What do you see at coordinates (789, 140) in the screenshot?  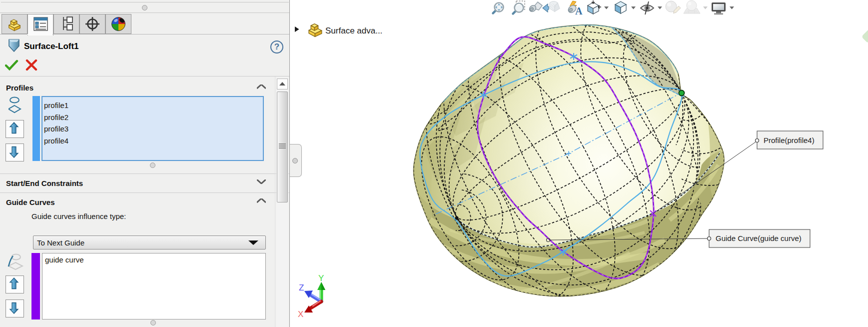 I see `svg-text: Profile(profile4)` at bounding box center [789, 140].